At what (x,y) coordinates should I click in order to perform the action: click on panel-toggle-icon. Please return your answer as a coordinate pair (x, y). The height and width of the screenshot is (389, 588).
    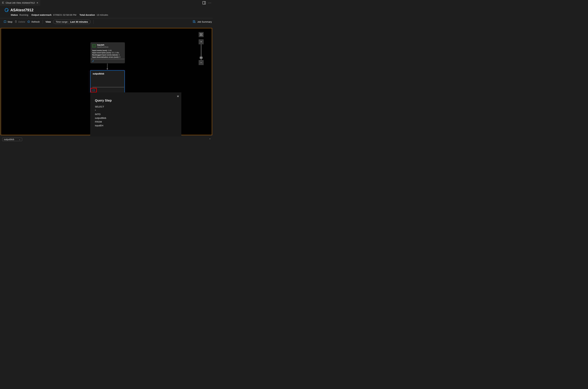
    Looking at the image, I should click on (204, 3).